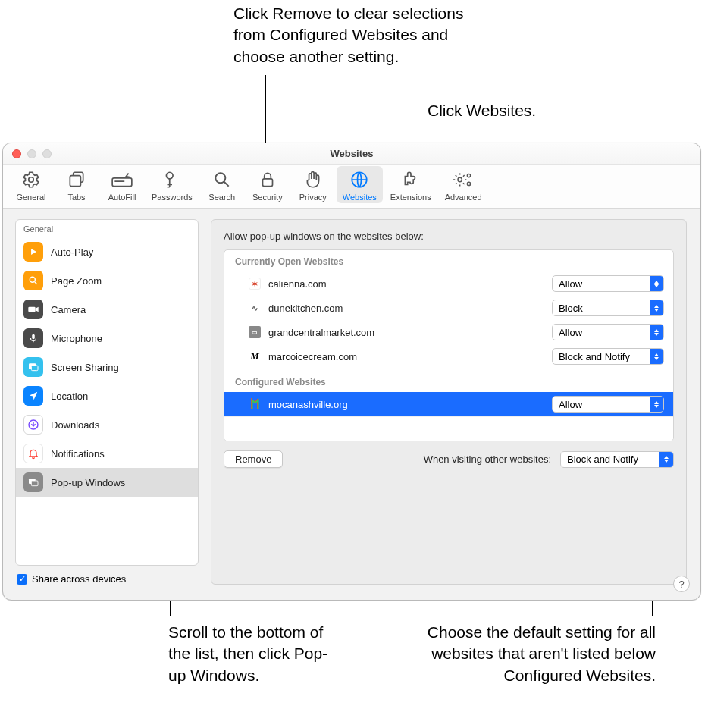 This screenshot has width=708, height=728. What do you see at coordinates (449, 428) in the screenshot?
I see `list-empty-space` at bounding box center [449, 428].